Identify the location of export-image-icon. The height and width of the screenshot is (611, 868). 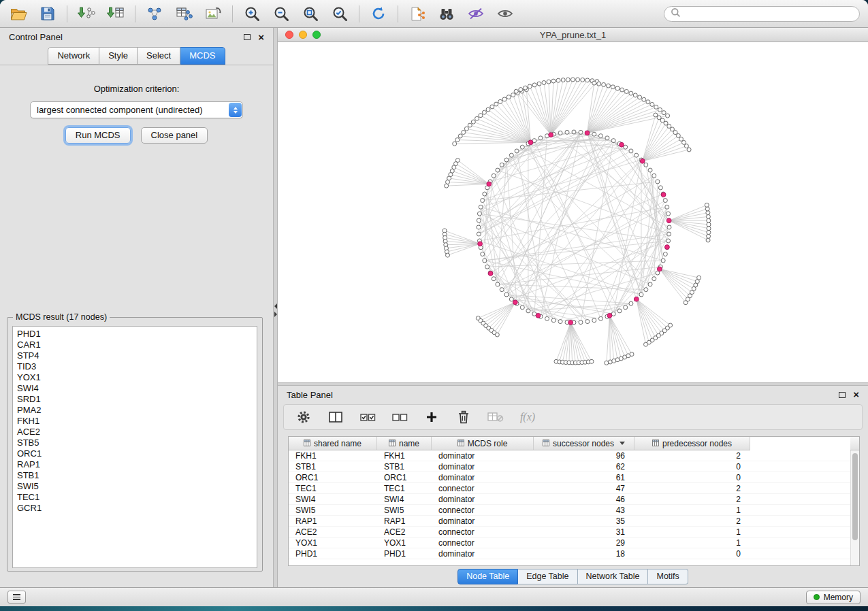
(213, 14).